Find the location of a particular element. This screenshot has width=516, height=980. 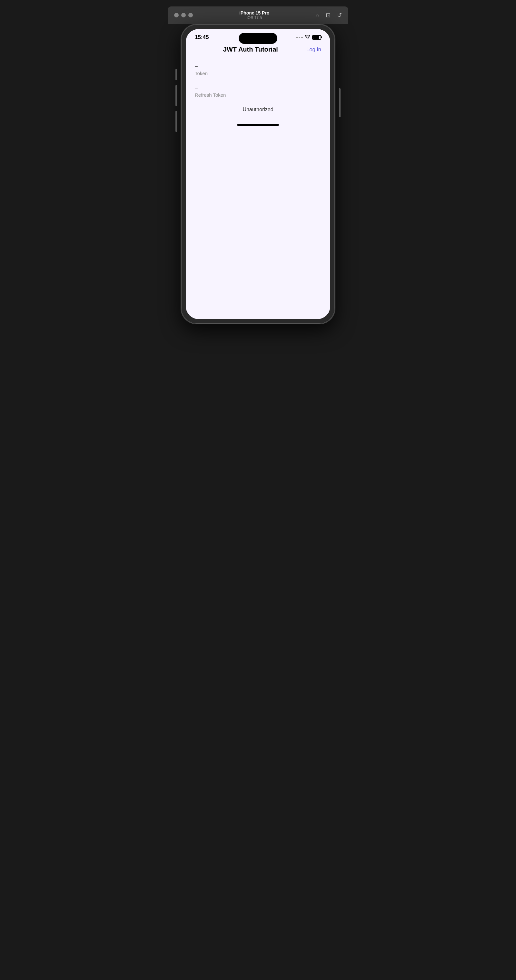

token-label: Token is located at coordinates (258, 73).